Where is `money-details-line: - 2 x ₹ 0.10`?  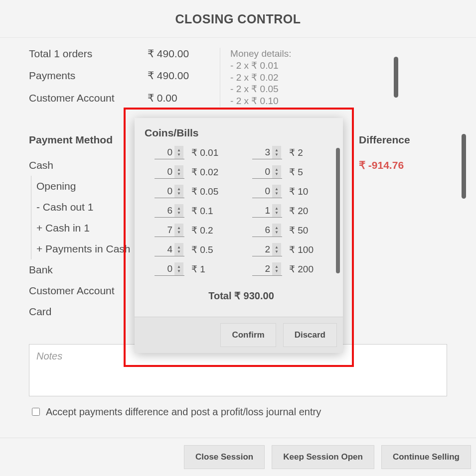
money-details-line: - 2 x ₹ 0.10 is located at coordinates (305, 101).